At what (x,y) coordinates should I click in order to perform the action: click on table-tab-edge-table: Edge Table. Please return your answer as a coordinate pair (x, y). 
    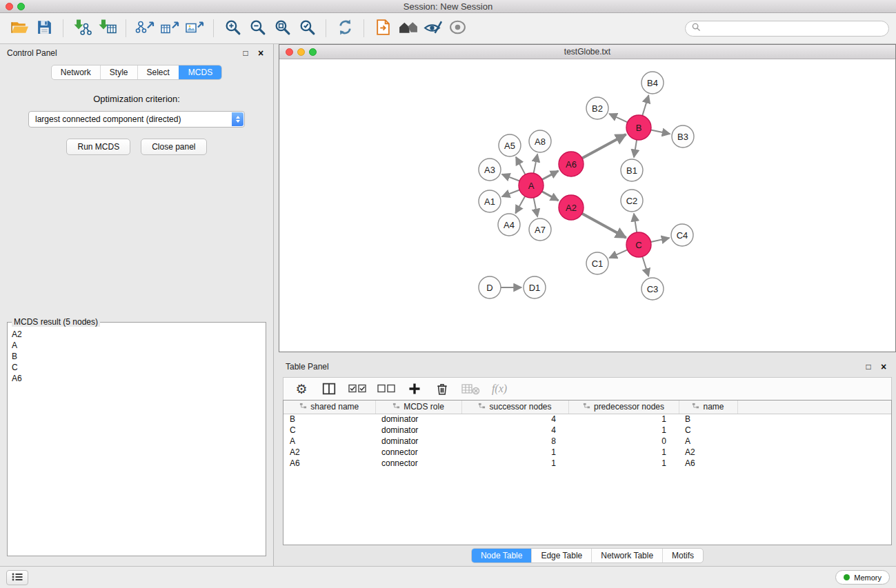
    Looking at the image, I should click on (561, 556).